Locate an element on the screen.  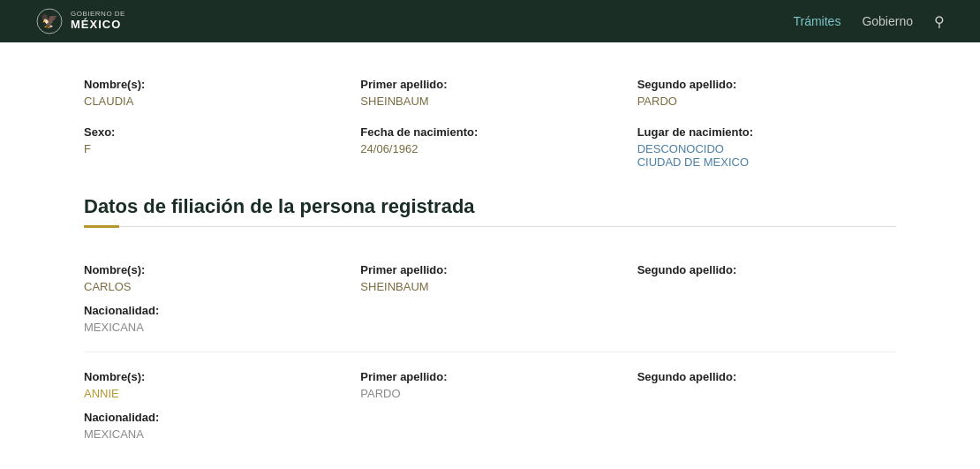
logo-mexico: MÉXICO is located at coordinates (98, 25).